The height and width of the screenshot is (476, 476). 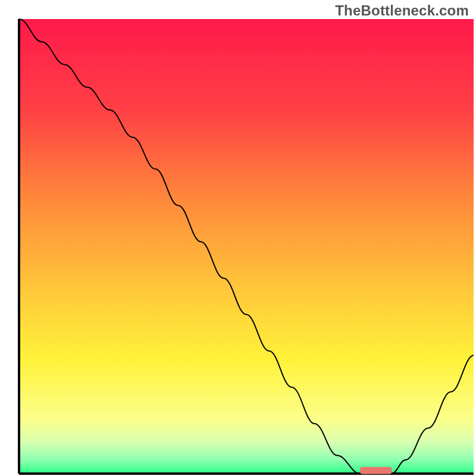 I want to click on watermark-text: TheBottleneck.com, so click(x=402, y=11).